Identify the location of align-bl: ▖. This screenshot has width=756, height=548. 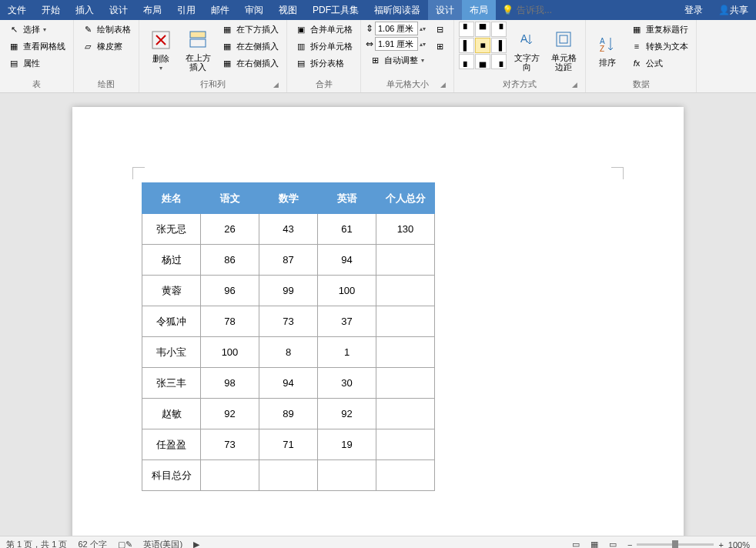
(467, 62).